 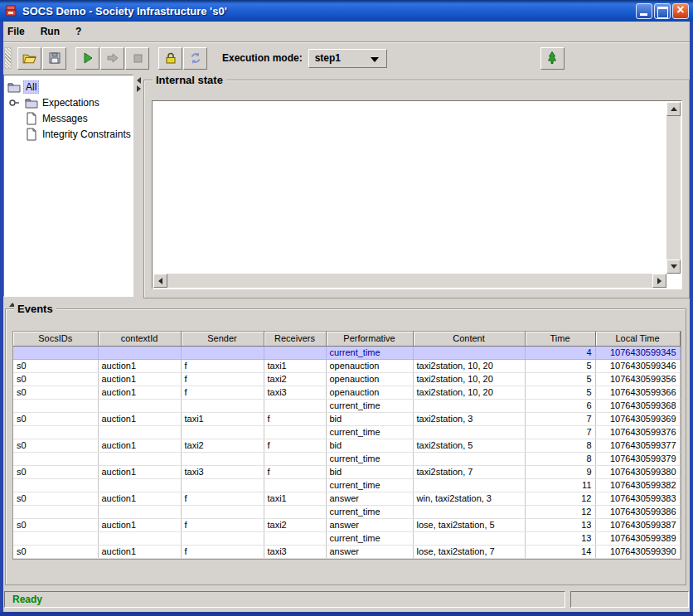 I want to click on menu-run: Run, so click(x=50, y=32).